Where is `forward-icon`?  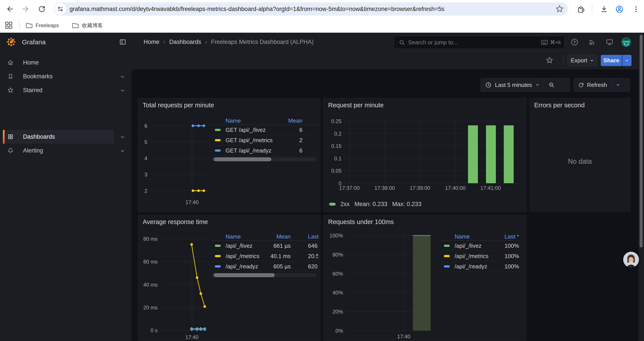 forward-icon is located at coordinates (26, 9).